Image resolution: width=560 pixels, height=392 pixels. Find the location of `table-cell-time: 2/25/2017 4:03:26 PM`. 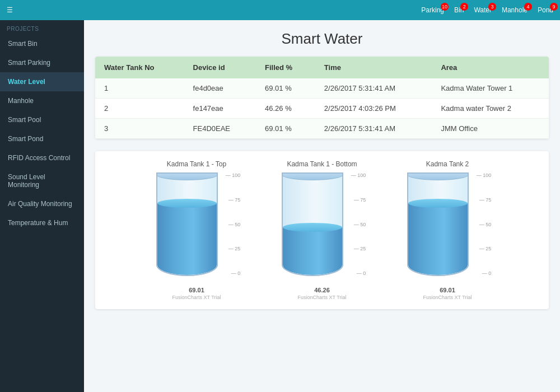

table-cell-time: 2/25/2017 4:03:26 PM is located at coordinates (374, 109).